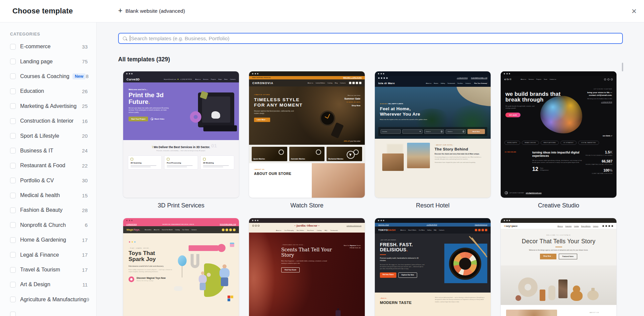 This screenshot has height=316, width=644. What do you see at coordinates (511, 226) in the screenshot?
I see `mini-logo: CozySpace` at bounding box center [511, 226].